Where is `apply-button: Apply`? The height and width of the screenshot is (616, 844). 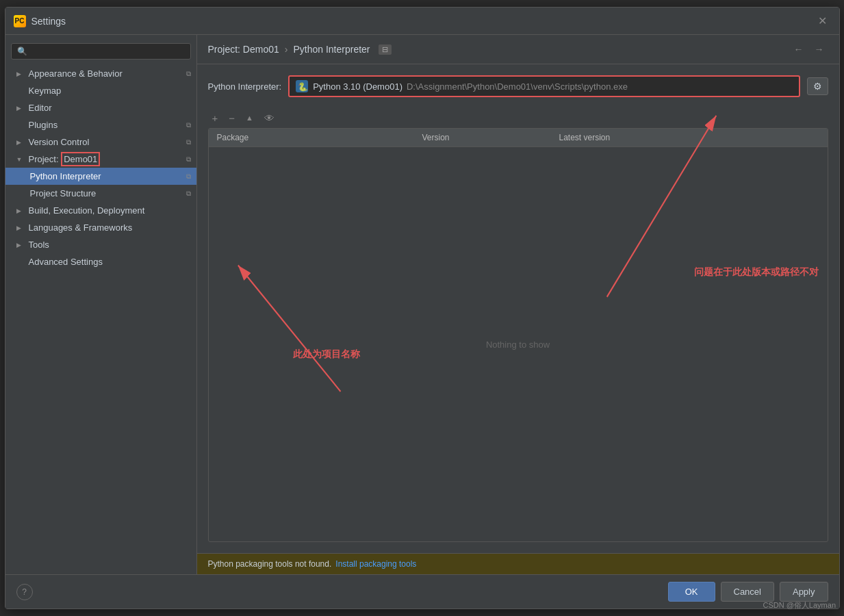 apply-button: Apply is located at coordinates (804, 591).